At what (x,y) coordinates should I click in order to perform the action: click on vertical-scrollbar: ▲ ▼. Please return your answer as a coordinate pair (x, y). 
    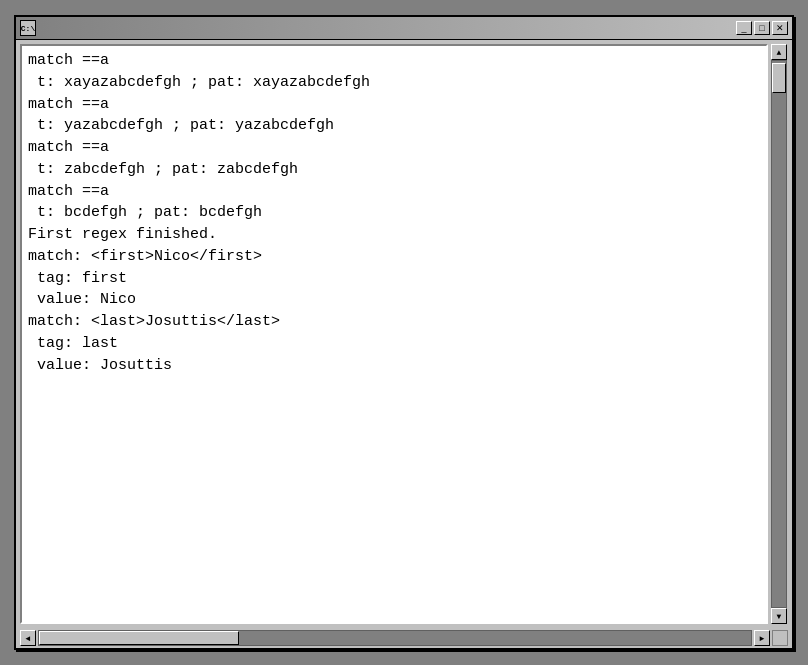
    Looking at the image, I should click on (779, 334).